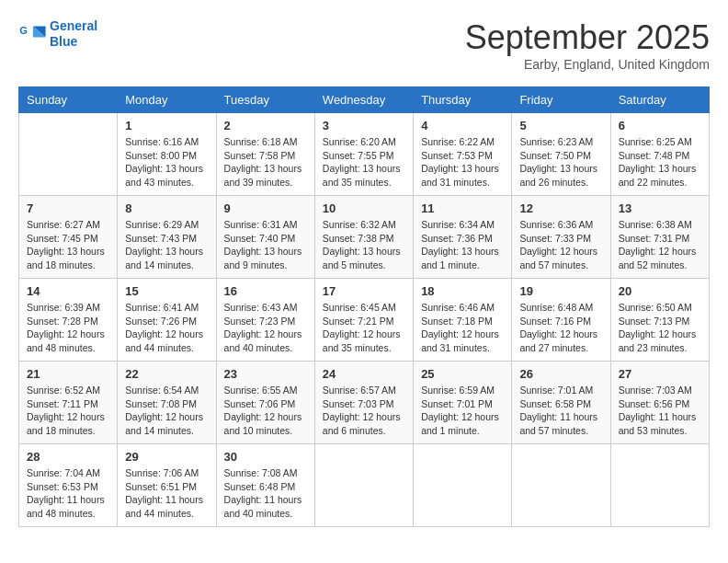 Image resolution: width=728 pixels, height=563 pixels. What do you see at coordinates (660, 327) in the screenshot?
I see `day-info: Sunrise: 6:50 AMSunset: 7:13 PMDaylight:…` at bounding box center [660, 327].